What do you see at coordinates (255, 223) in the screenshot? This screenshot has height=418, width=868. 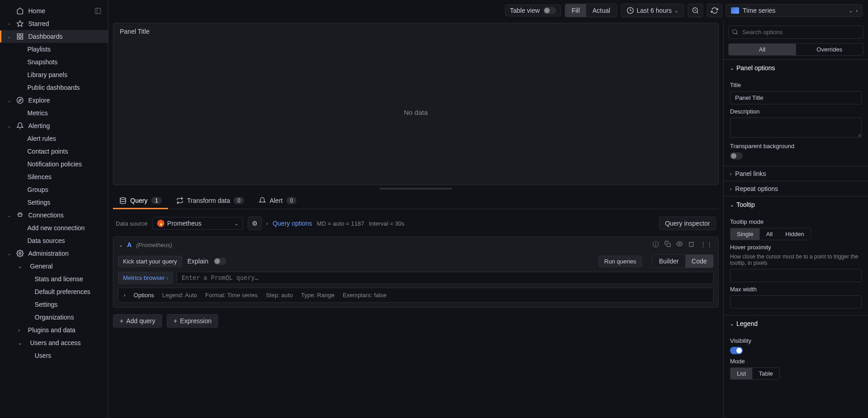 I see `ds-settings-button: ⚙` at bounding box center [255, 223].